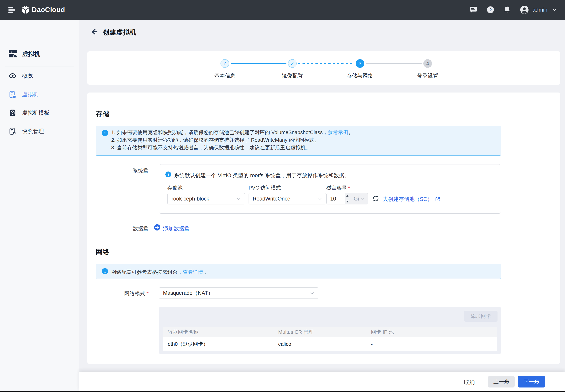 The image size is (565, 392). What do you see at coordinates (31, 54) in the screenshot?
I see `sidebar-module-title: 虚拟机` at bounding box center [31, 54].